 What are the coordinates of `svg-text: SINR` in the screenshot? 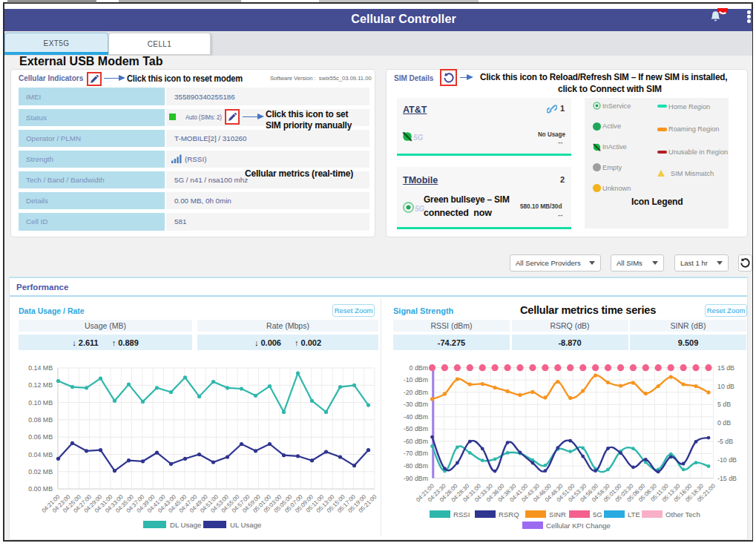 It's located at (558, 515).